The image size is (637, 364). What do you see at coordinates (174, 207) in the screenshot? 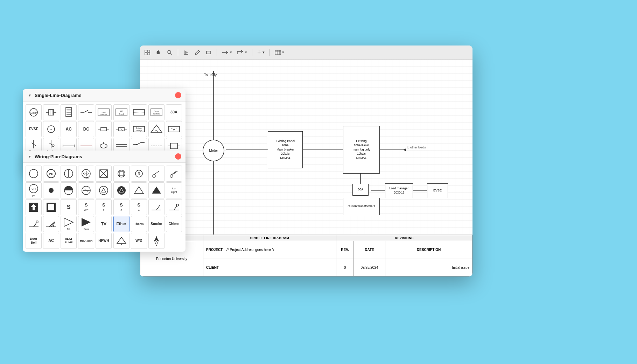
I see `symbol-dimmer2` at bounding box center [174, 207].